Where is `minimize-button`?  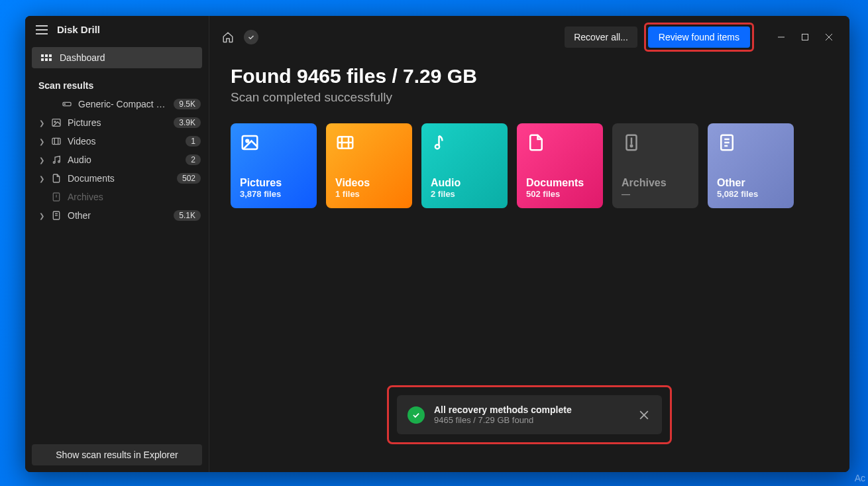 minimize-button is located at coordinates (781, 37).